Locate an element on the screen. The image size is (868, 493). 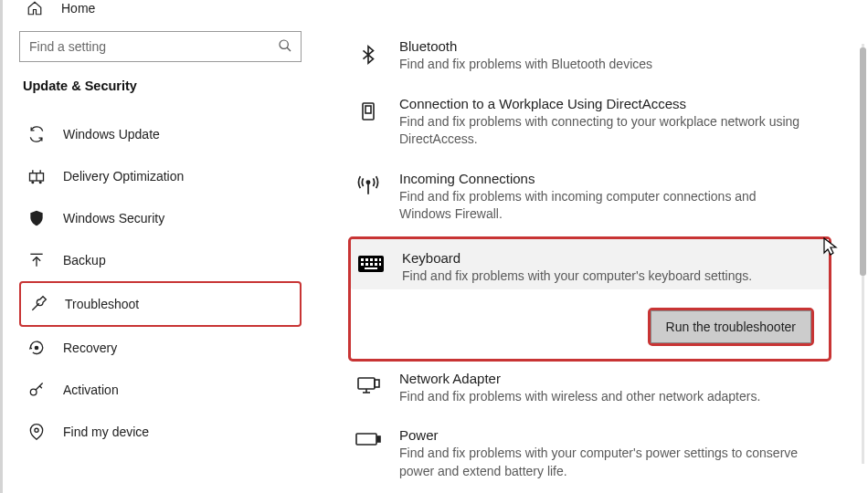
troubleshooter-bluetooth: Bluetooth Find and fix problems with Blu… is located at coordinates (599, 58).